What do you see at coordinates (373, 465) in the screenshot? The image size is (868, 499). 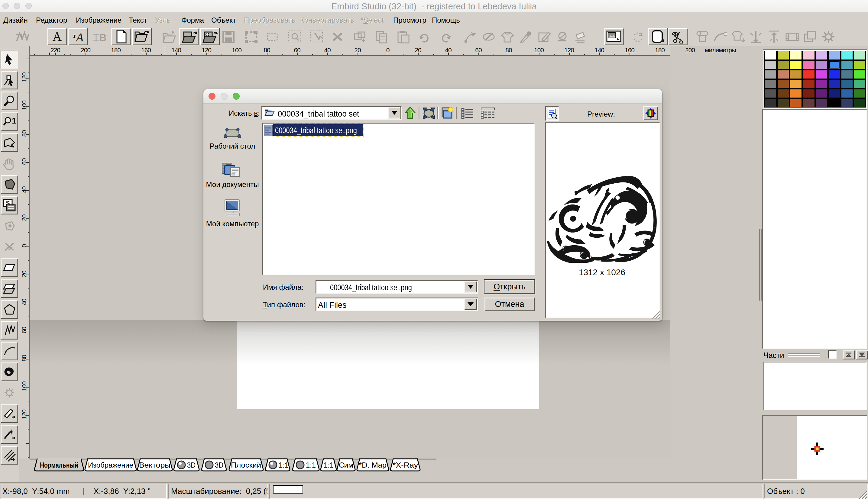 I see `svg-text: *D. Map` at bounding box center [373, 465].